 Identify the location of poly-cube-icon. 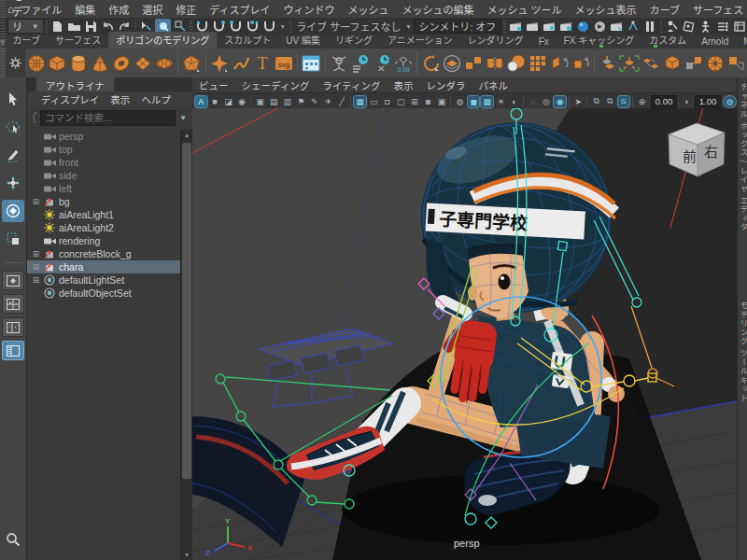
(58, 63).